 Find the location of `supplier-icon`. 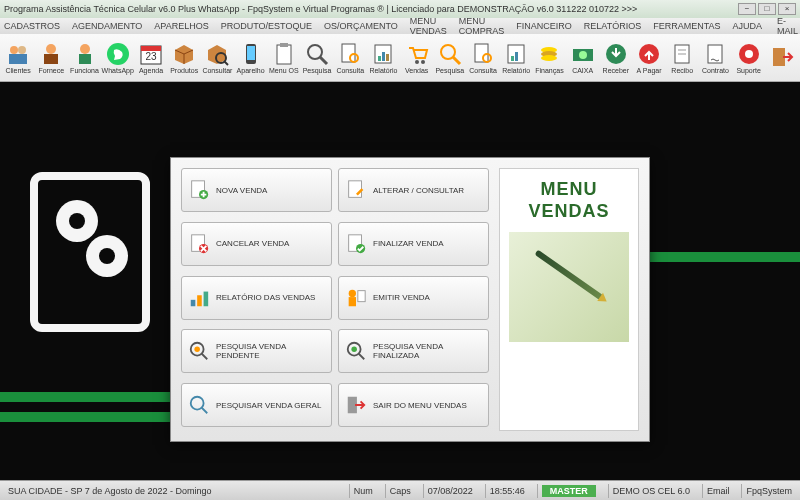

supplier-icon is located at coordinates (51, 54).